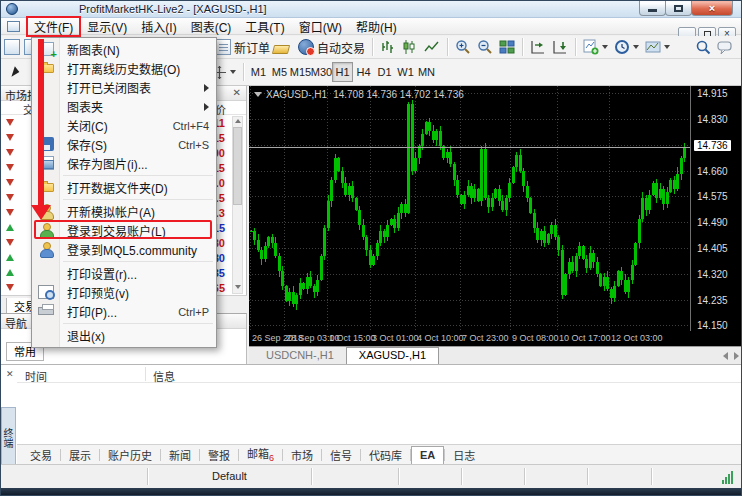 This screenshot has width=742, height=496. I want to click on file-menu-item-2: 打开已关闭图表, so click(124, 88).